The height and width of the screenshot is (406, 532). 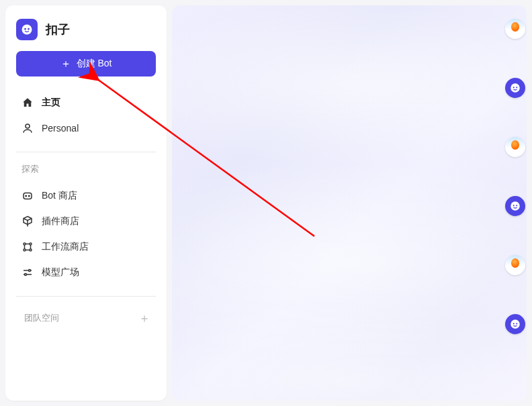 What do you see at coordinates (86, 318) in the screenshot?
I see `team-space-section: 团队空间 ＋` at bounding box center [86, 318].